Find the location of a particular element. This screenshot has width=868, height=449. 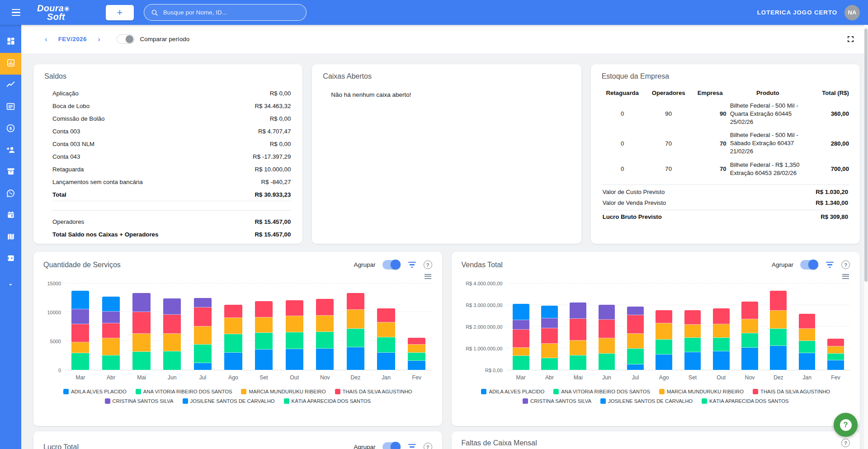

saldo-value: R$ 10.000,00 is located at coordinates (273, 169).